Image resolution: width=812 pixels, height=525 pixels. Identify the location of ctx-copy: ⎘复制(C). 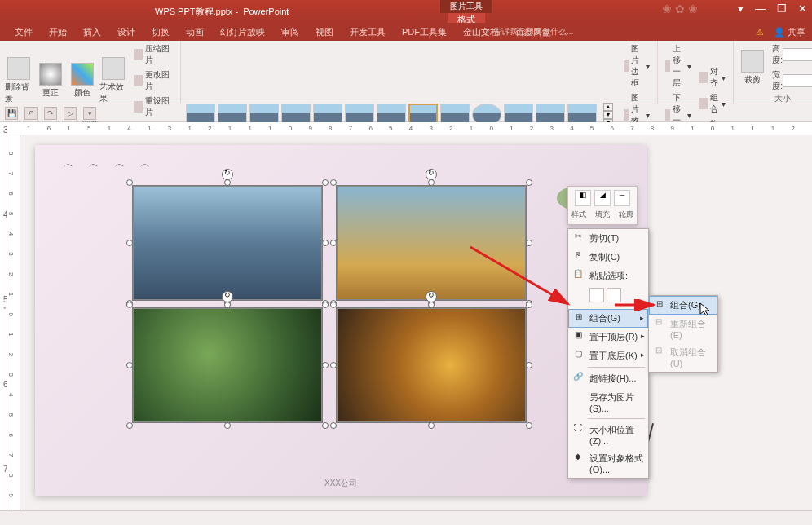
(608, 258).